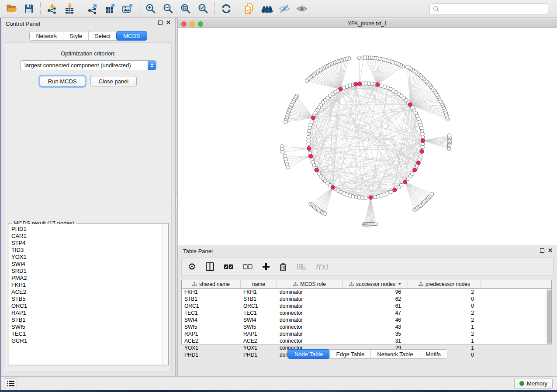  I want to click on table-scrollbar, so click(549, 316).